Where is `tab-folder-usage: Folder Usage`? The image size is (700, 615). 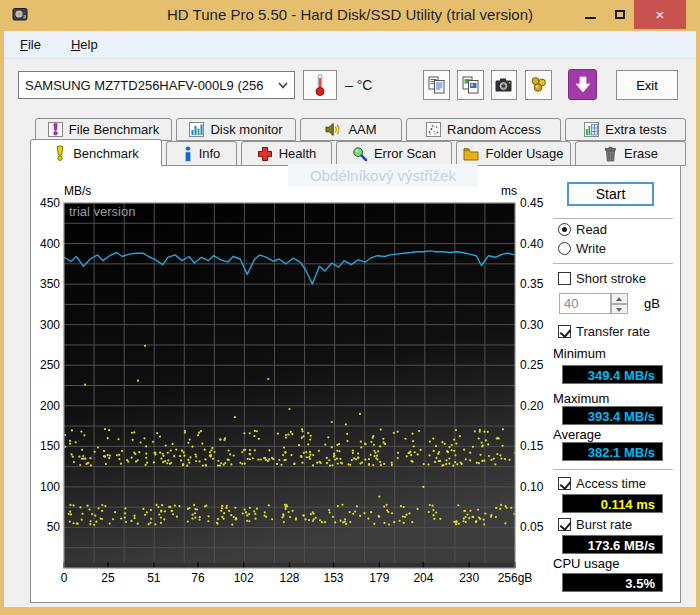 tab-folder-usage: Folder Usage is located at coordinates (514, 154).